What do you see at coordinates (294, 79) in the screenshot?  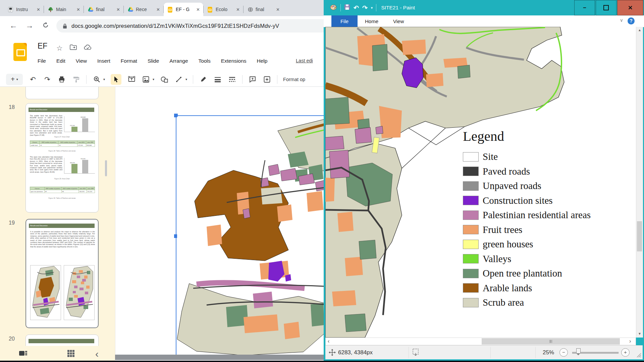 I see `format-options-button: Format op` at bounding box center [294, 79].